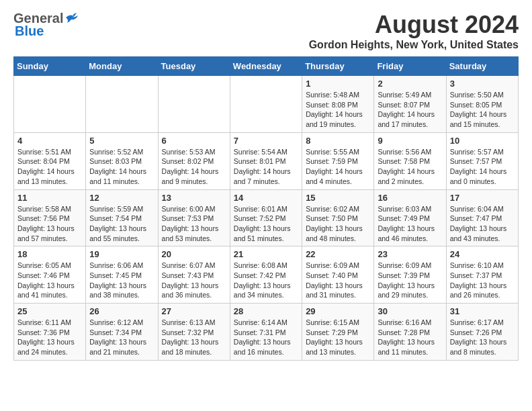 The image size is (532, 411). What do you see at coordinates (266, 66) in the screenshot?
I see `calendar-header-row: SundayMondayTuesdayWednesdayThursdayFrid…` at bounding box center [266, 66].